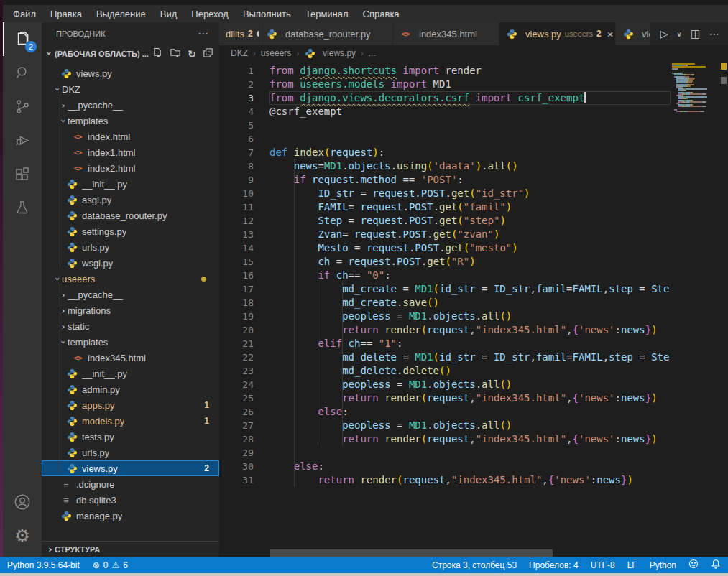  What do you see at coordinates (66, 14) in the screenshot?
I see `menu-2: Правка` at bounding box center [66, 14].